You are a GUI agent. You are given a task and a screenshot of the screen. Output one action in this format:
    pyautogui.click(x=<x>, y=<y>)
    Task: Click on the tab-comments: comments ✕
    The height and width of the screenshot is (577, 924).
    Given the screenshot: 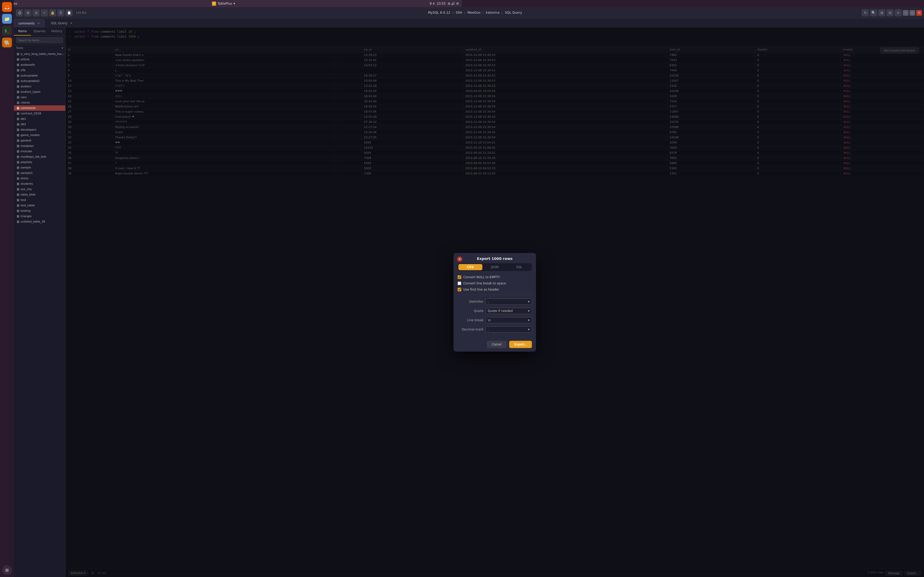 What is the action you would take?
    pyautogui.click(x=29, y=23)
    